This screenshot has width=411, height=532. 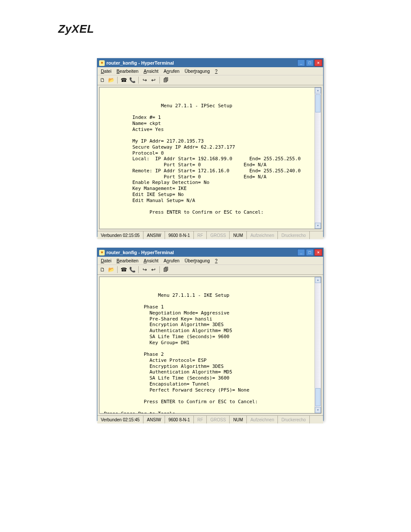 What do you see at coordinates (210, 158) in the screenshot?
I see `terminal-output: Menu 27.1.1 - IPSec Setup Index #= 1 Nam…` at bounding box center [210, 158].